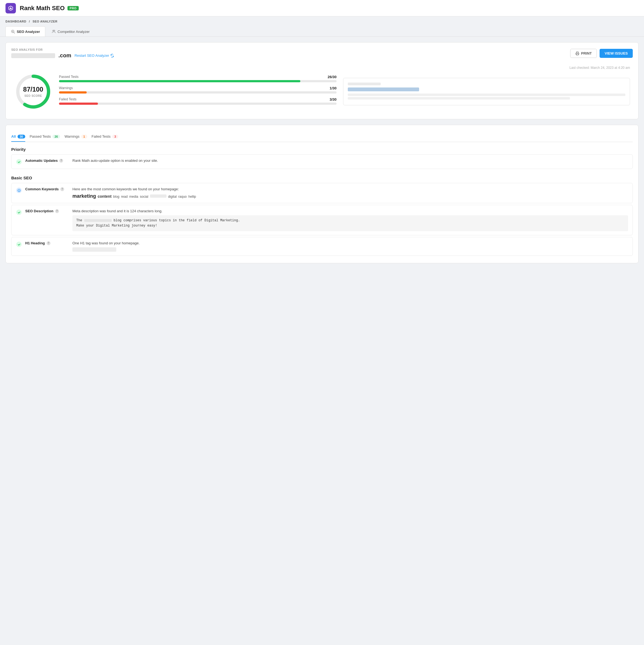  What do you see at coordinates (616, 53) in the screenshot?
I see `view-issues-button: VIEW ISSUES` at bounding box center [616, 53].